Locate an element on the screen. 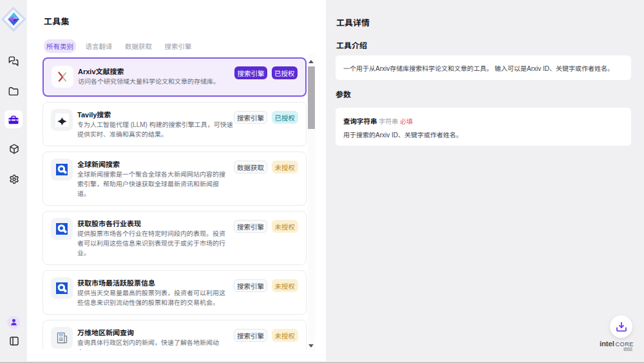 This screenshot has height=363, width=644. svg-text: ULTRA is located at coordinates (629, 349).